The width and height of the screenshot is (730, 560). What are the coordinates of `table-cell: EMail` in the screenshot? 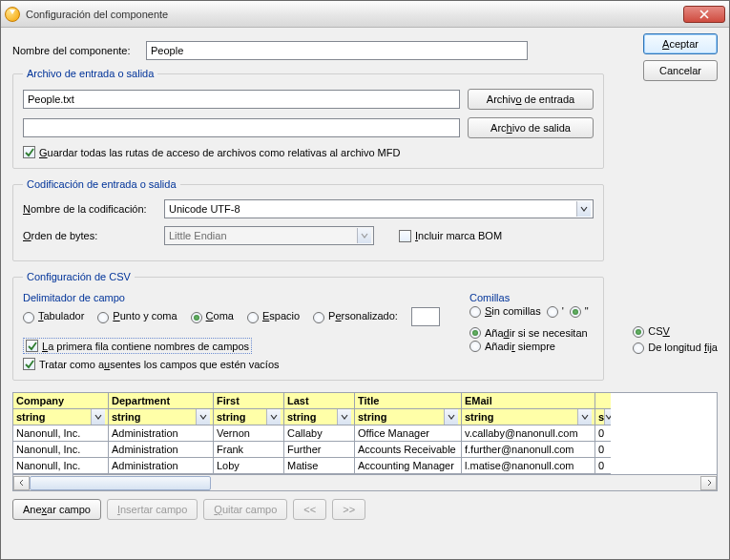 It's located at (529, 401).